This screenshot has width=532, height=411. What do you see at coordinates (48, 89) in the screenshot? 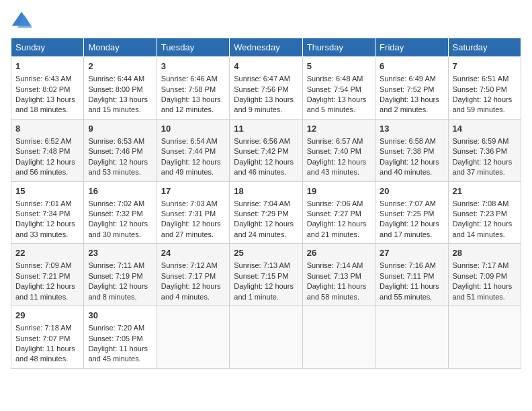
I see `calendar-cell: 1Sunrise: 6:43 AMSunset: 8:02 PMDaylight…` at bounding box center [48, 89].